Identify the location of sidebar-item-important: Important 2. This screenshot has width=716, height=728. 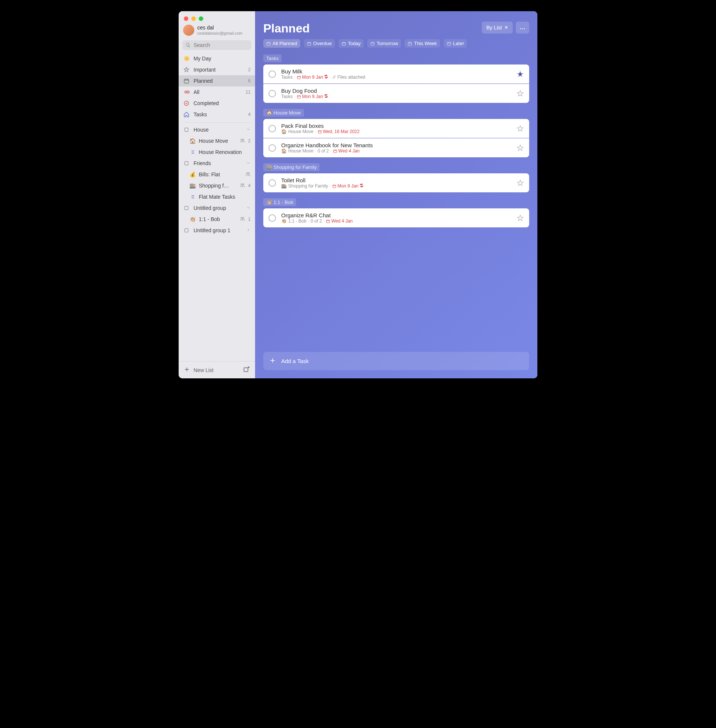
(217, 70).